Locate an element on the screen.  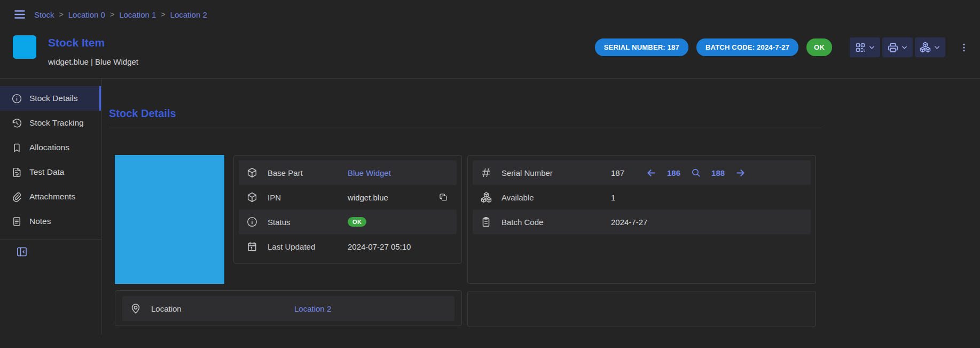
page-sidebar: Stock Details Stock Tracking Allocations… is located at coordinates (51, 206).